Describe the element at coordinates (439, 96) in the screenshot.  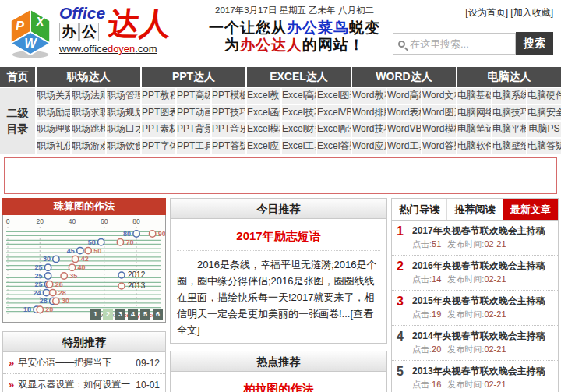
I see `nav-link: Word文档` at that location.